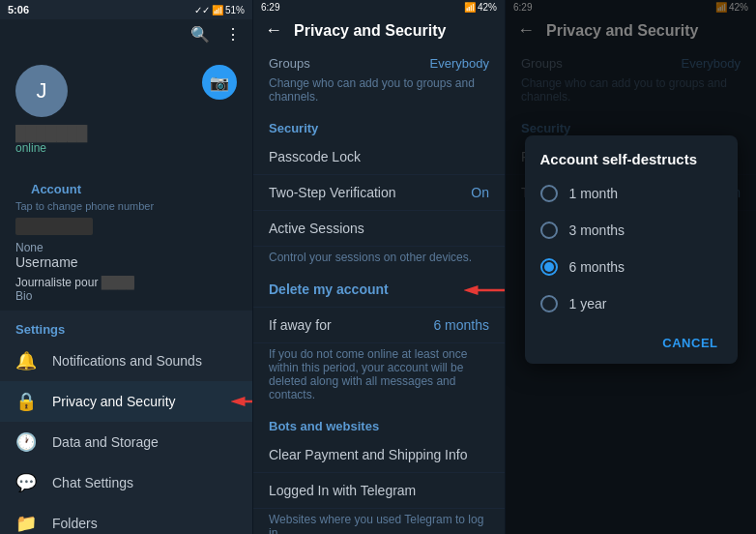  I want to click on sessions-label: Active Sessions, so click(317, 228).